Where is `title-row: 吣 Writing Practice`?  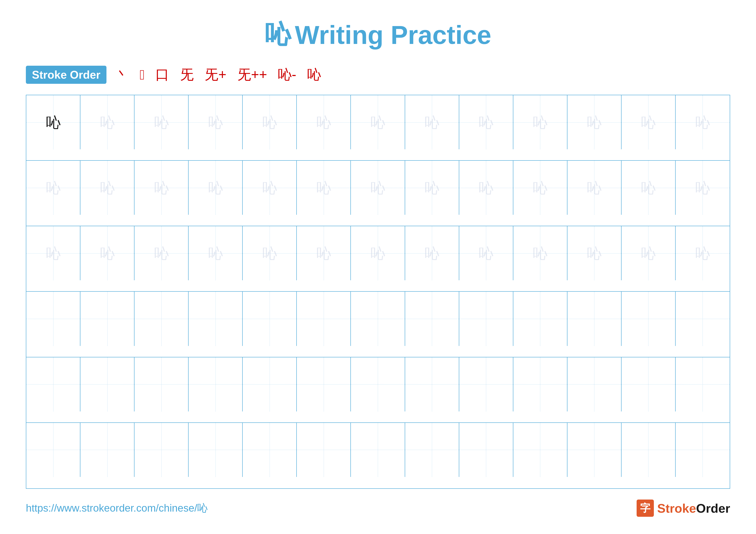
title-row: 吣 Writing Practice is located at coordinates (378, 35).